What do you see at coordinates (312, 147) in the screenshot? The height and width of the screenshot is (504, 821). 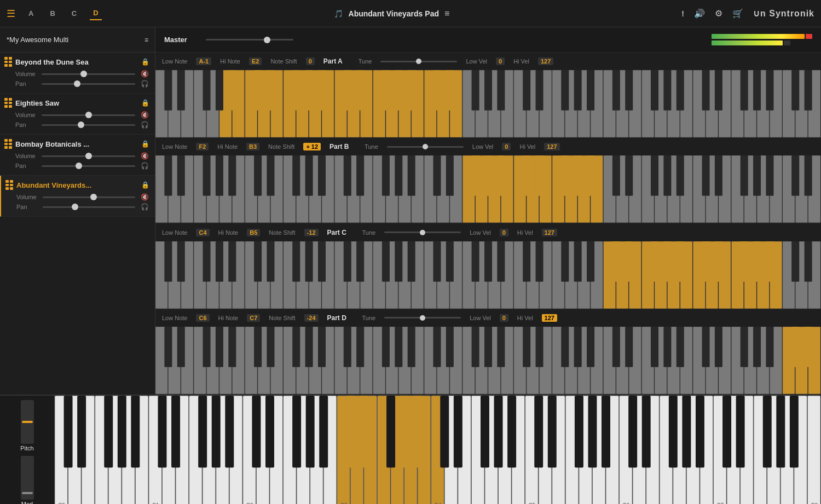 I see `note-shift-val-b: + 12` at bounding box center [312, 147].